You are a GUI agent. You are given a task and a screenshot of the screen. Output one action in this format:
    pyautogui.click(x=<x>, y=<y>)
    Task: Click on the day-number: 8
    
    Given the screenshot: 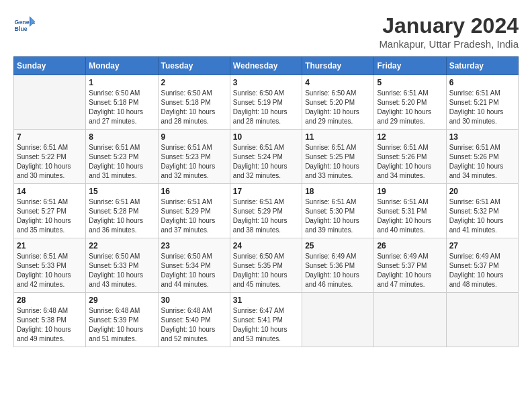 What is the action you would take?
    pyautogui.click(x=122, y=137)
    